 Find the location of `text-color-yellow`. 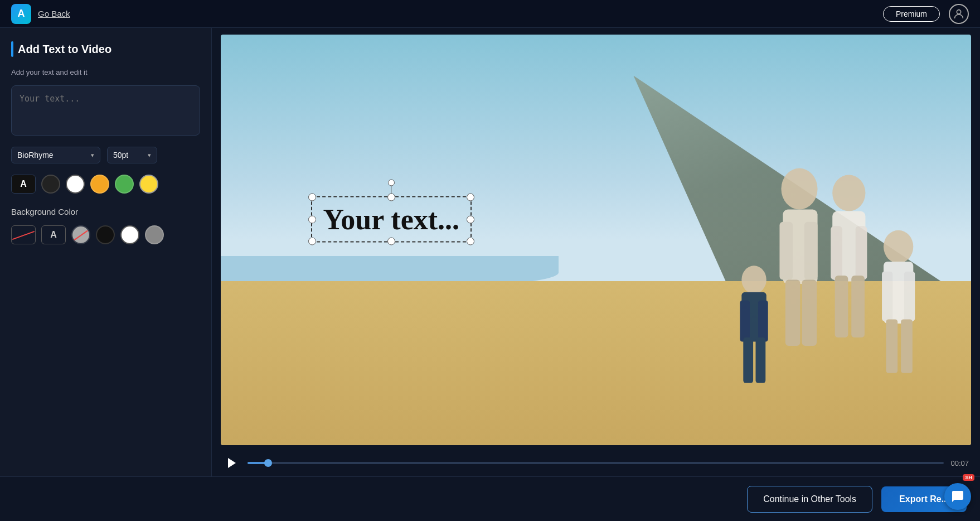

text-color-yellow is located at coordinates (149, 184).